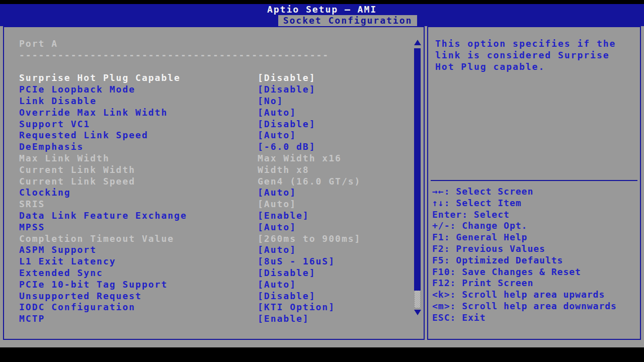 The width and height of the screenshot is (644, 362). I want to click on menu-item-label: Link Disable, so click(138, 102).